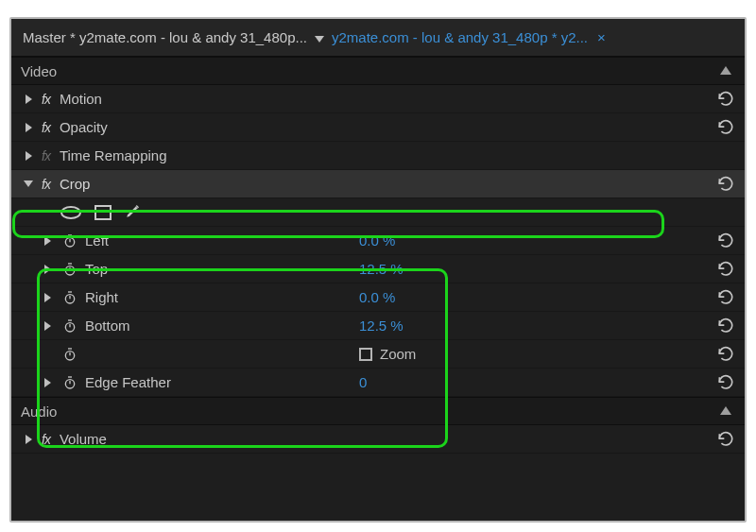 This screenshot has height=532, width=756. Describe the element at coordinates (83, 127) in the screenshot. I see `effect-label: Opacity` at that location.